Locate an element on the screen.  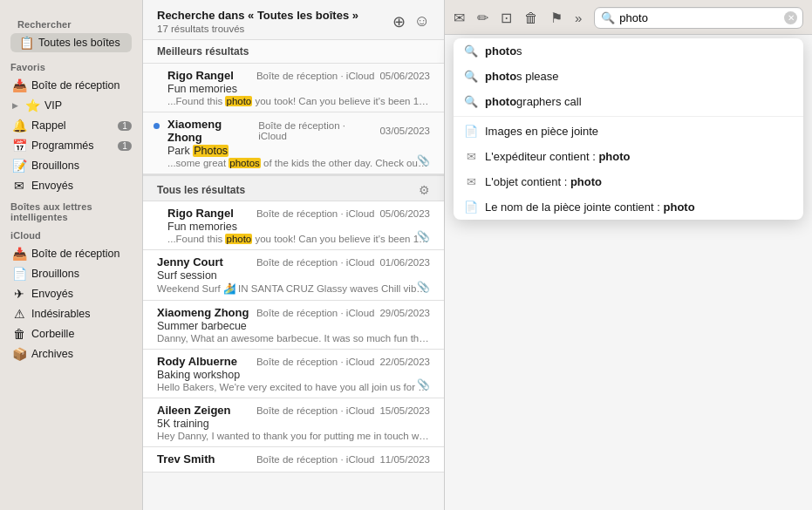
icloud-junk-label: Indésirables is located at coordinates (82, 314).